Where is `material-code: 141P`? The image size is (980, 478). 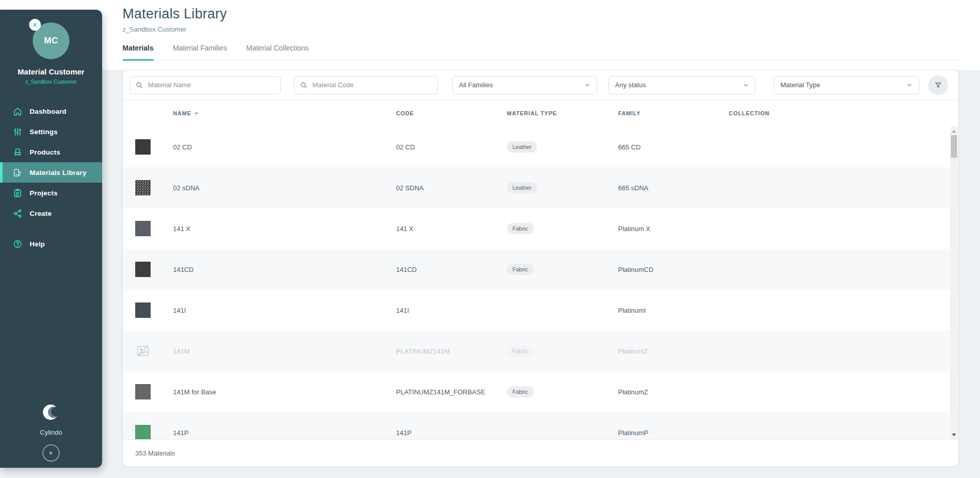
material-code: 141P is located at coordinates (451, 433).